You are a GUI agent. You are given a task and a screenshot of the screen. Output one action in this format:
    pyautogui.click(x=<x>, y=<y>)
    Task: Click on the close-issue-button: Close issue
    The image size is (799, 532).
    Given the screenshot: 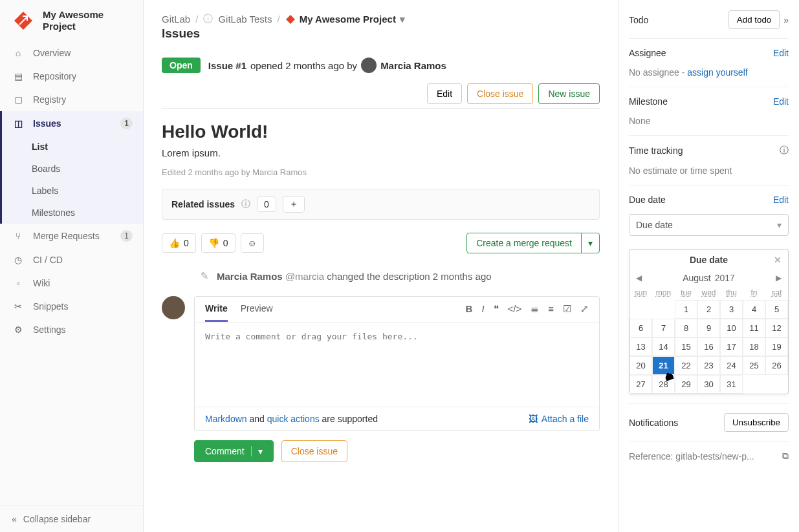 What is the action you would take?
    pyautogui.click(x=500, y=94)
    